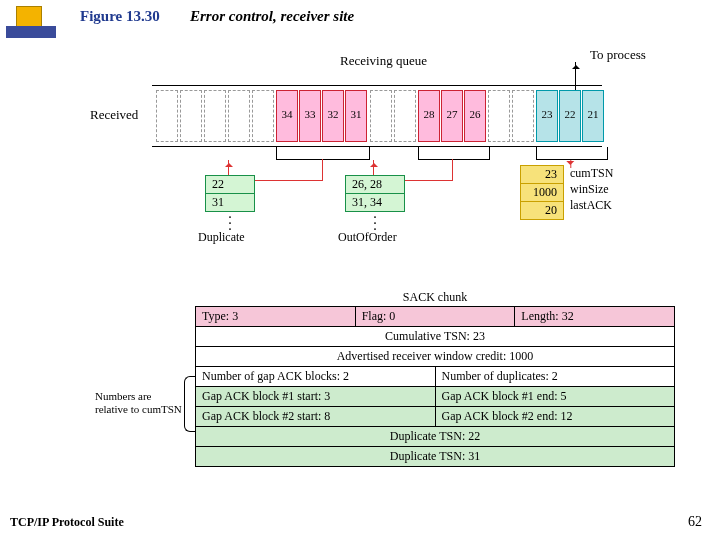 The width and height of the screenshot is (720, 540). What do you see at coordinates (435, 436) in the screenshot?
I see `sack-dup1: Duplicate TSN: 22` at bounding box center [435, 436].